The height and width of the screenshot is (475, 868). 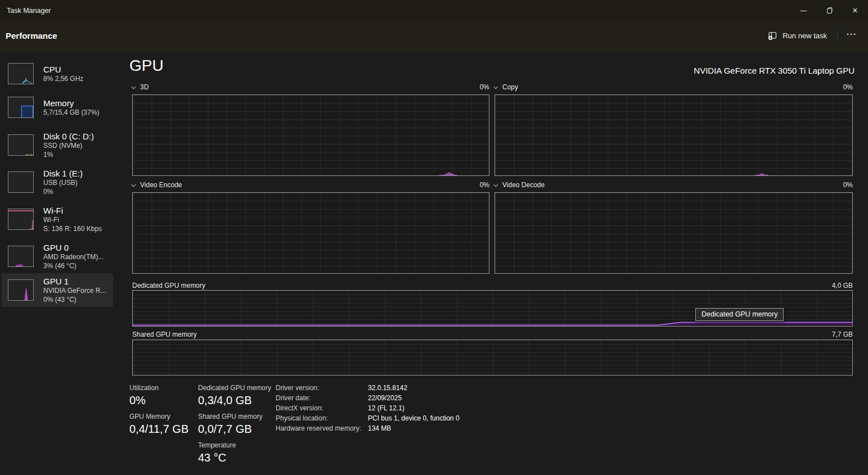 I want to click on sidebar-gpu0-sub1: AMD Radeon(TM)..., so click(x=73, y=257).